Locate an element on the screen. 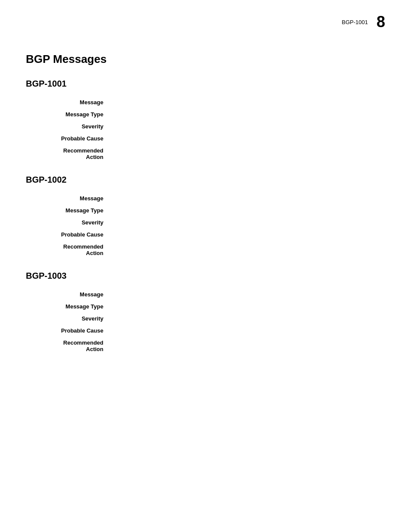 The height and width of the screenshot is (532, 411). field-row-bgp-1001-3: Probable Cause is located at coordinates (206, 140).